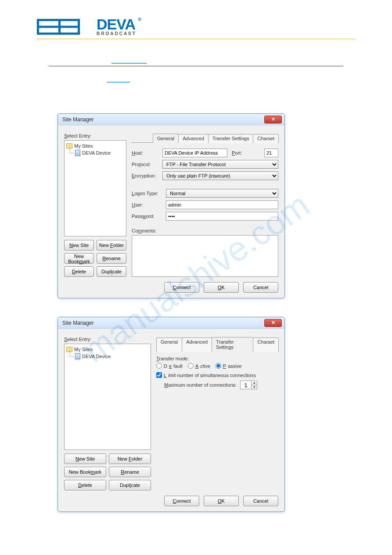 The height and width of the screenshot is (555, 392). Describe the element at coordinates (246, 385) in the screenshot. I see `max-connections-input` at that location.